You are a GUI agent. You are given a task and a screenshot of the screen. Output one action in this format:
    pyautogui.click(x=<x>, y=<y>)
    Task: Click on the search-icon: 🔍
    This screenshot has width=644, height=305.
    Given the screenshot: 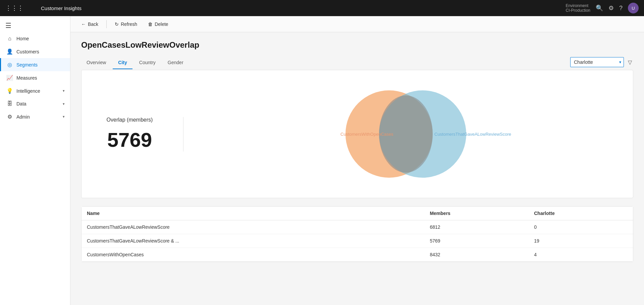 What is the action you would take?
    pyautogui.click(x=599, y=8)
    